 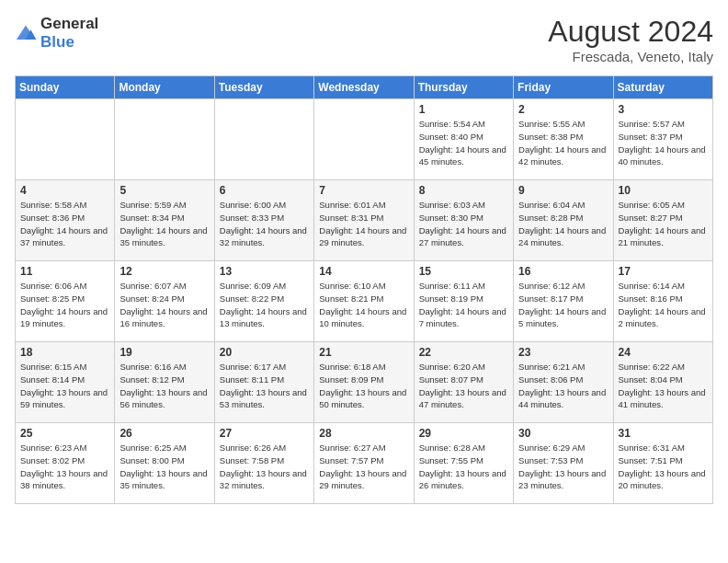 I want to click on calendar-cell: 7Sunrise: 6:01 AM Sunset: 8:31 PM Daylig…, so click(x=364, y=221).